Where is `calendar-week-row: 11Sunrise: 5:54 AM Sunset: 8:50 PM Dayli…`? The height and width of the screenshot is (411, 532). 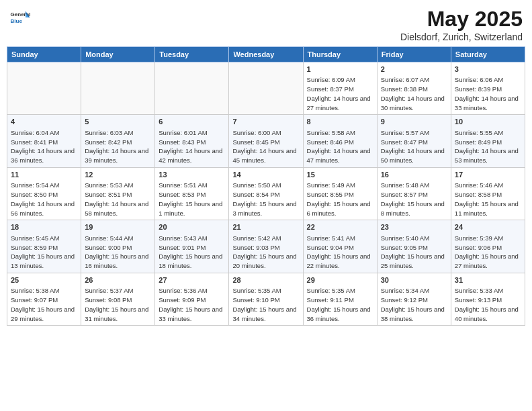 calendar-week-row: 11Sunrise: 5:54 AM Sunset: 8:50 PM Dayli… is located at coordinates (266, 193).